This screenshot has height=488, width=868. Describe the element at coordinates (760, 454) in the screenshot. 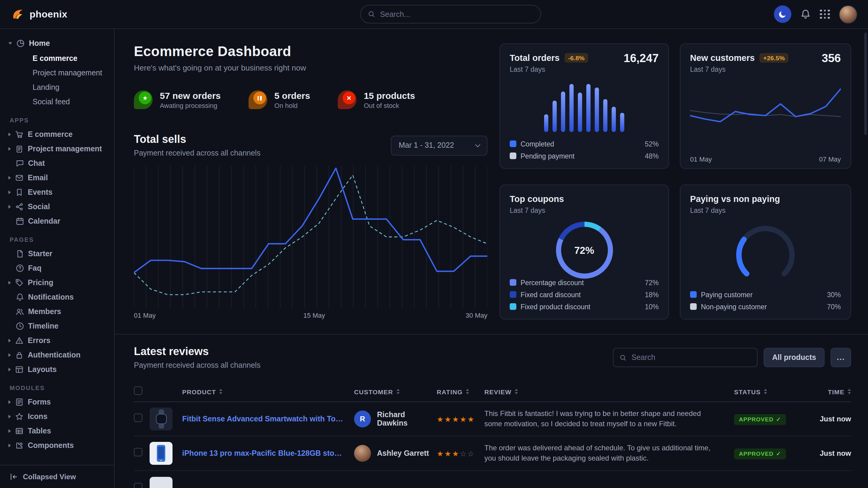

I see `status-badge: APPROVED✓` at that location.